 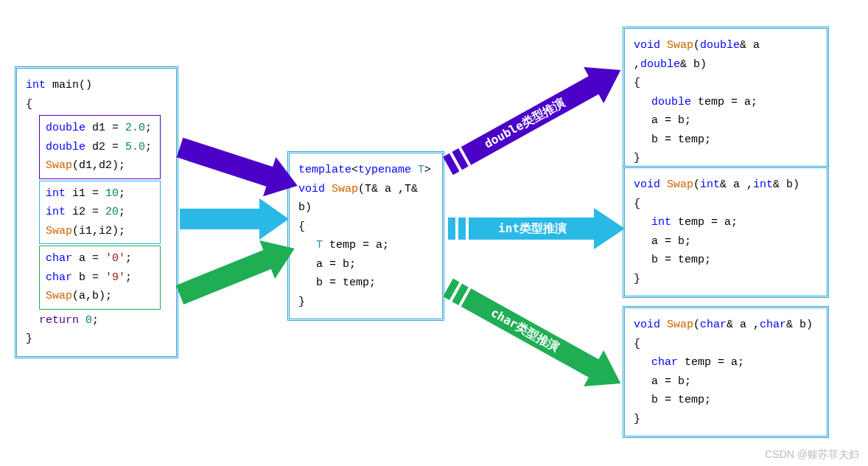 What do you see at coordinates (726, 102) in the screenshot?
I see `double-code-box: void Swap(double& a ,double& b) { double…` at bounding box center [726, 102].